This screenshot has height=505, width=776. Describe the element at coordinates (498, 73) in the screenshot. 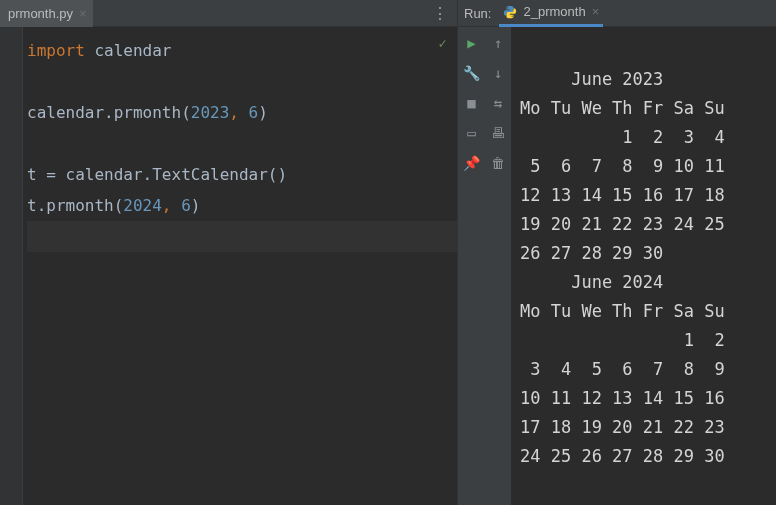

I see `down-arrow-icon: ↓` at that location.